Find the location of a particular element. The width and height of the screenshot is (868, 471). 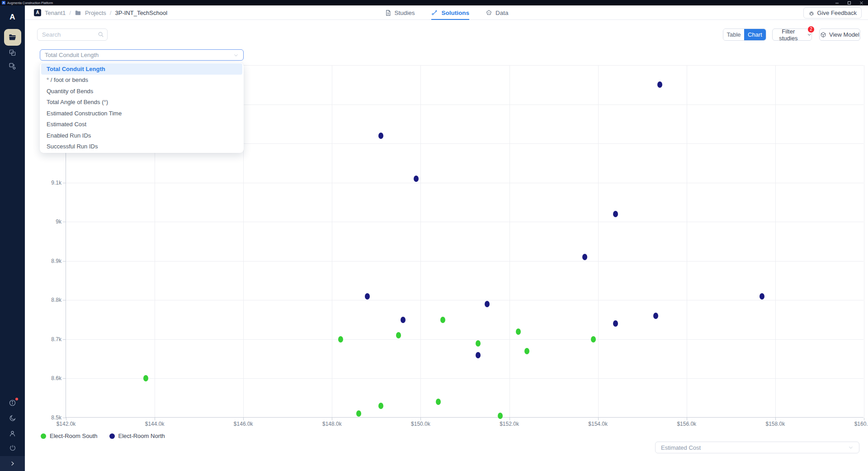

filter-studies-button: Filter studies 2 is located at coordinates (792, 34).